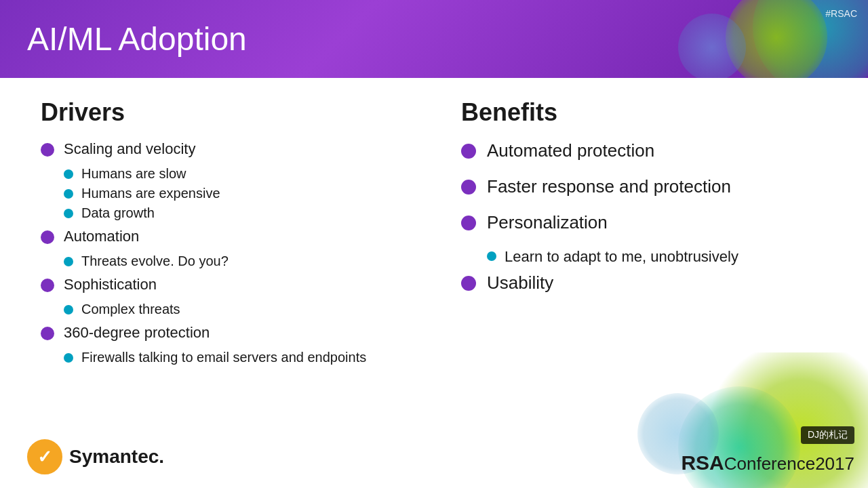  Describe the element at coordinates (151, 194) in the screenshot. I see `sub-label-1-2: Humans are expensive` at that location.